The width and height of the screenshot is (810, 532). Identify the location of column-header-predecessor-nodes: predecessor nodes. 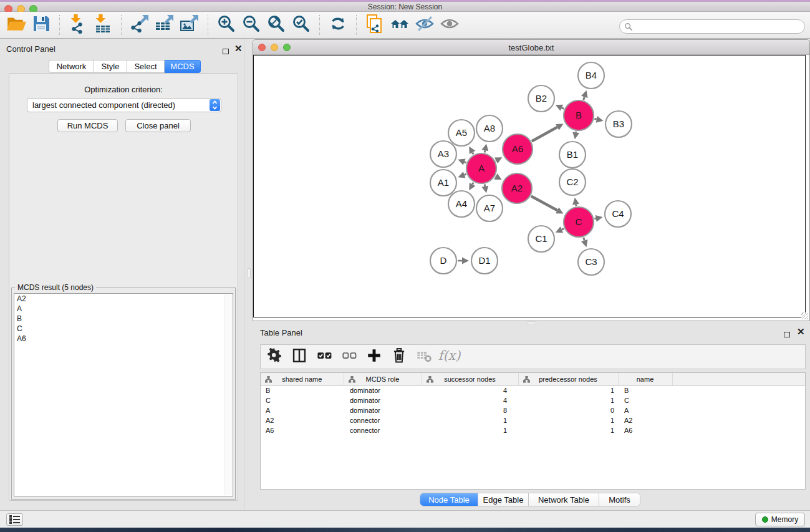
(568, 379).